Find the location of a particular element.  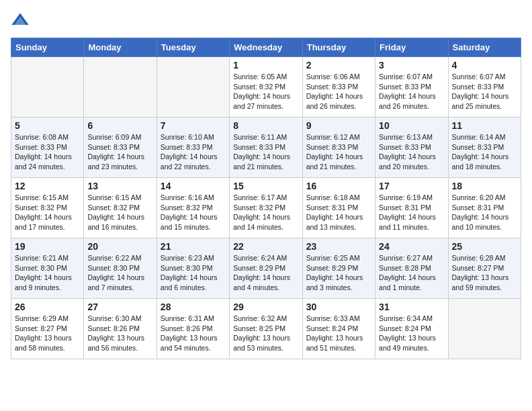

day-number: 26 is located at coordinates (47, 307).